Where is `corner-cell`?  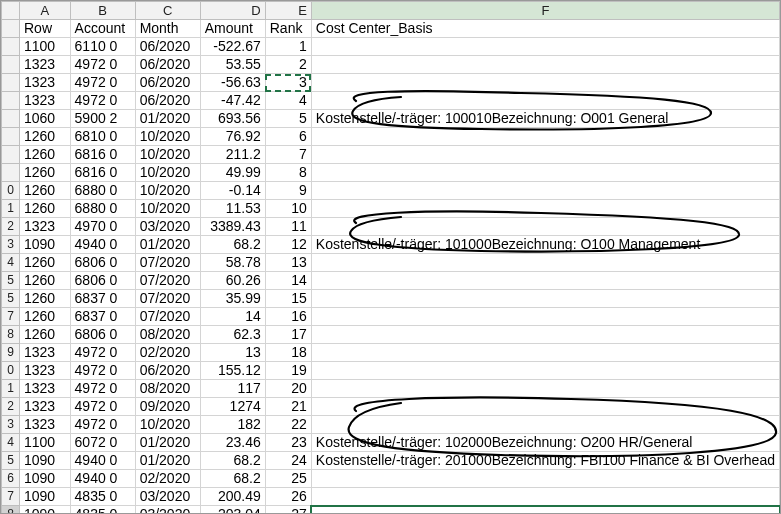
corner-cell is located at coordinates (11, 11).